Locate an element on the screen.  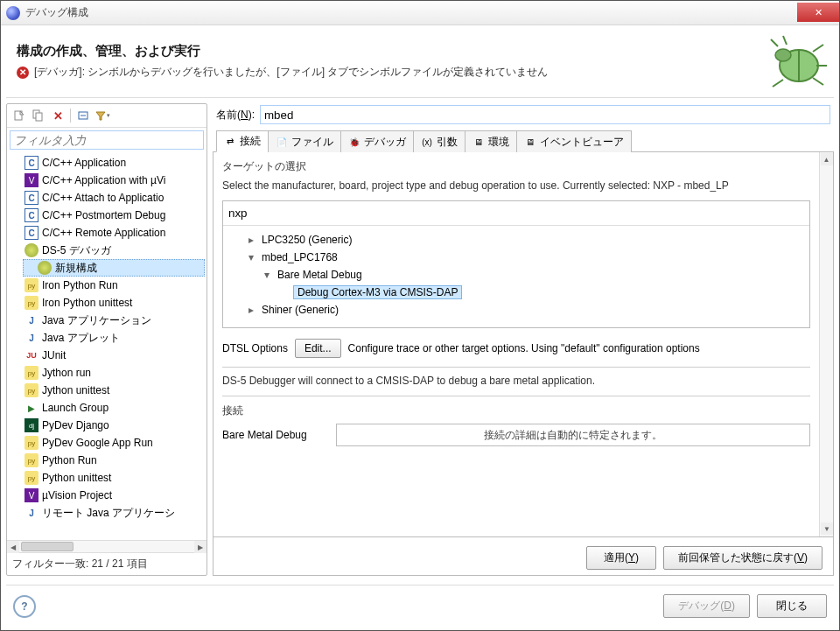
device-tree-row: ▸Shiner (Generic) is located at coordinates (517, 310).